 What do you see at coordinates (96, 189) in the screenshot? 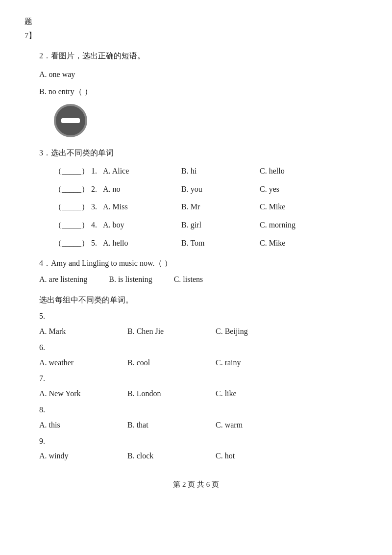
I see `q3-num-2: 2.` at bounding box center [96, 189].